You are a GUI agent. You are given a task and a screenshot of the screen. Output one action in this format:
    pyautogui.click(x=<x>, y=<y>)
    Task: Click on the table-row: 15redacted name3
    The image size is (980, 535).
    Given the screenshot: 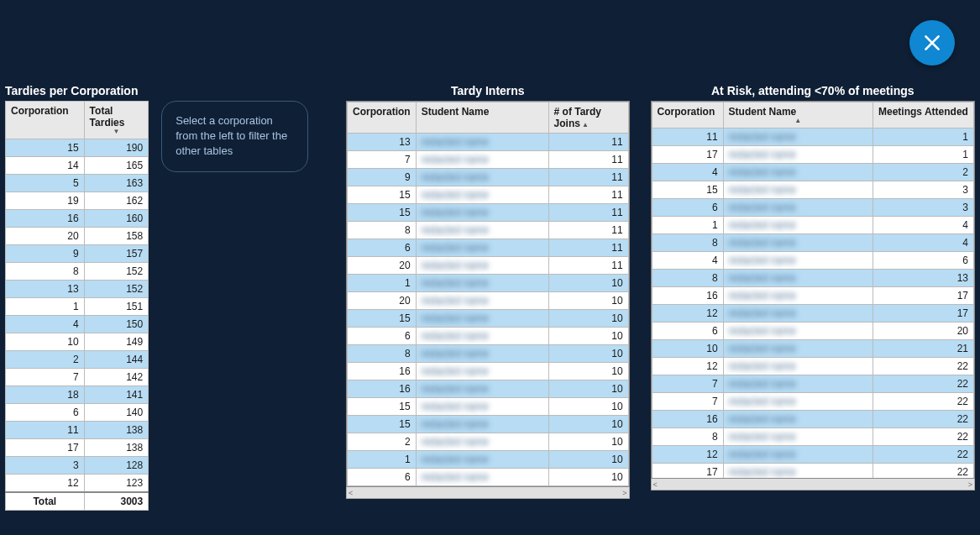 What is the action you would take?
    pyautogui.click(x=813, y=190)
    